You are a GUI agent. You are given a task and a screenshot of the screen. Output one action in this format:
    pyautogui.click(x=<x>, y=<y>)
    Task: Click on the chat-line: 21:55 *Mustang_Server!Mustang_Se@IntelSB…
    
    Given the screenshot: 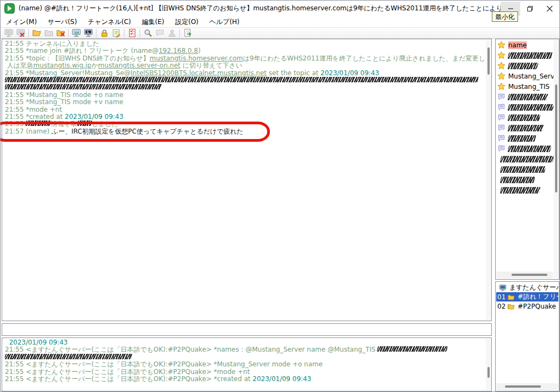 What is the action you would take?
    pyautogui.click(x=248, y=73)
    